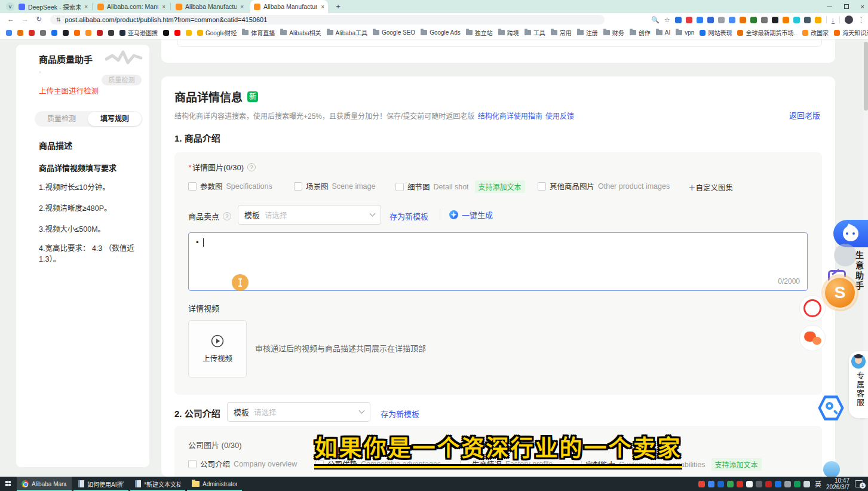  I want to click on checkbox-other-images: 其他商品图片 Other product images, so click(603, 186).